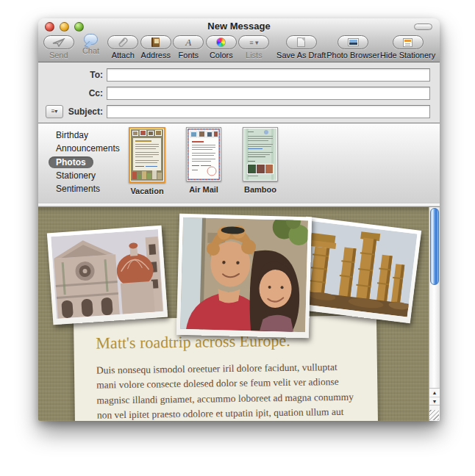  I want to click on titlebar: New Message, so click(239, 26).